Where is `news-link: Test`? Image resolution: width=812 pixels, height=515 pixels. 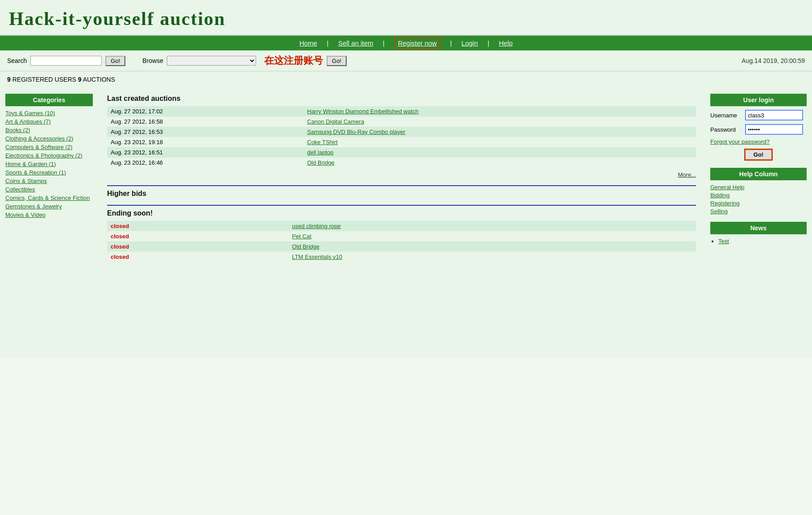
news-link: Test is located at coordinates (724, 241).